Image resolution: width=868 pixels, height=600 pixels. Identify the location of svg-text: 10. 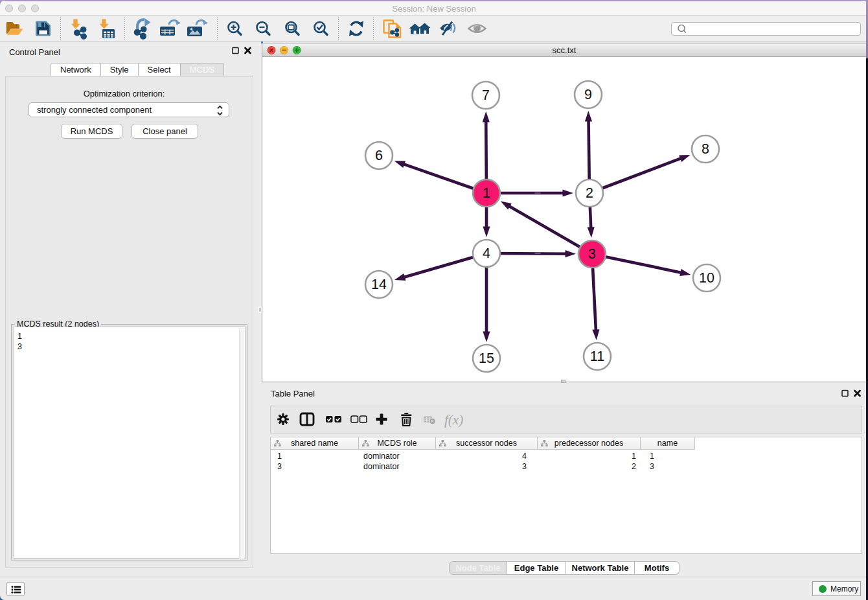
(707, 278).